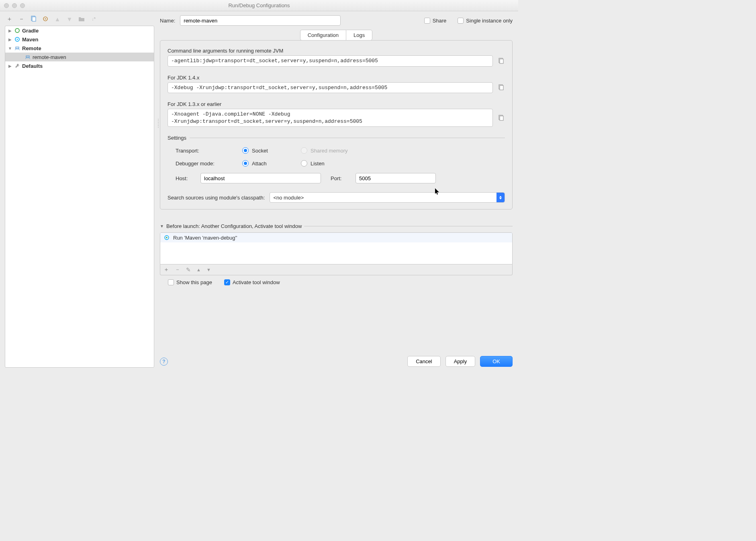 Image resolution: width=756 pixels, height=541 pixels. What do you see at coordinates (94, 19) in the screenshot?
I see `sort-icon: ↓ª` at bounding box center [94, 19].